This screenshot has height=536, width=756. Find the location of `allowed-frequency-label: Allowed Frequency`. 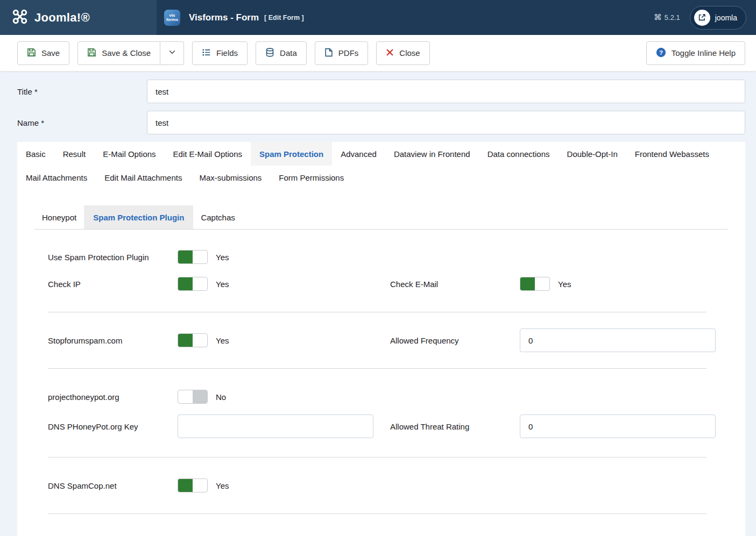

allowed-frequency-label: Allowed Frequency is located at coordinates (455, 341).